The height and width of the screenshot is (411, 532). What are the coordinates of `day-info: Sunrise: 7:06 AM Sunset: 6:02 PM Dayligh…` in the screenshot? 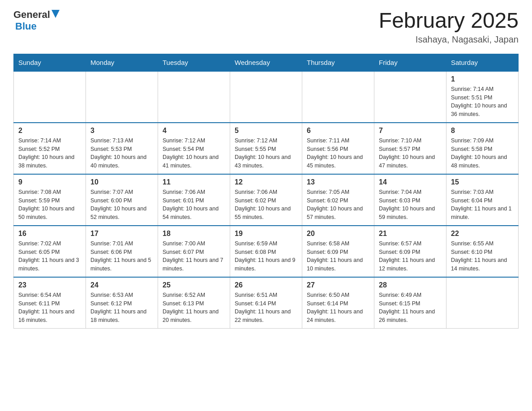 It's located at (266, 205).